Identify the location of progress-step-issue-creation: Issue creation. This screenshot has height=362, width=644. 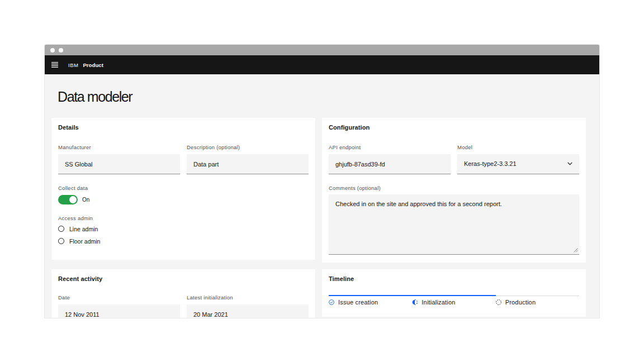
(370, 301).